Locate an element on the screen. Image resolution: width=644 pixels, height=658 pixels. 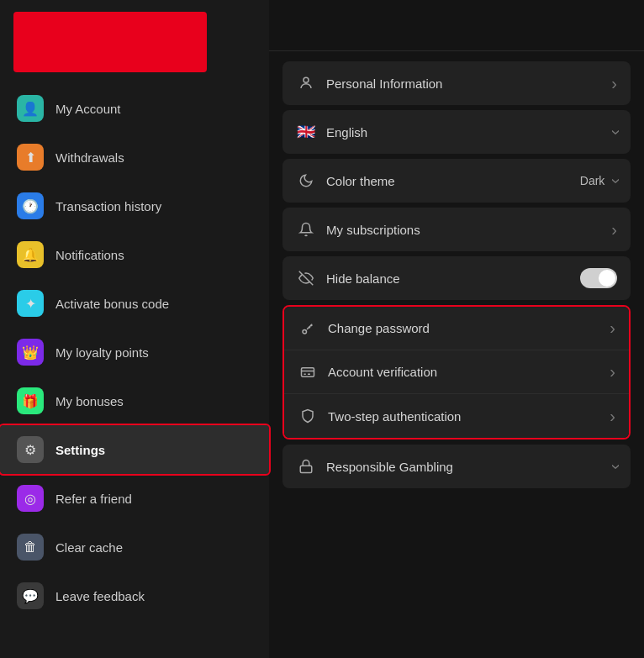
settings-label-personal-info: Personal Information is located at coordinates (469, 84).